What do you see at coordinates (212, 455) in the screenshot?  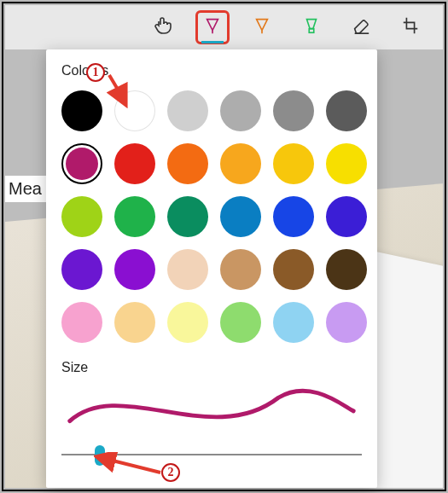 I see `slider-track` at bounding box center [212, 455].